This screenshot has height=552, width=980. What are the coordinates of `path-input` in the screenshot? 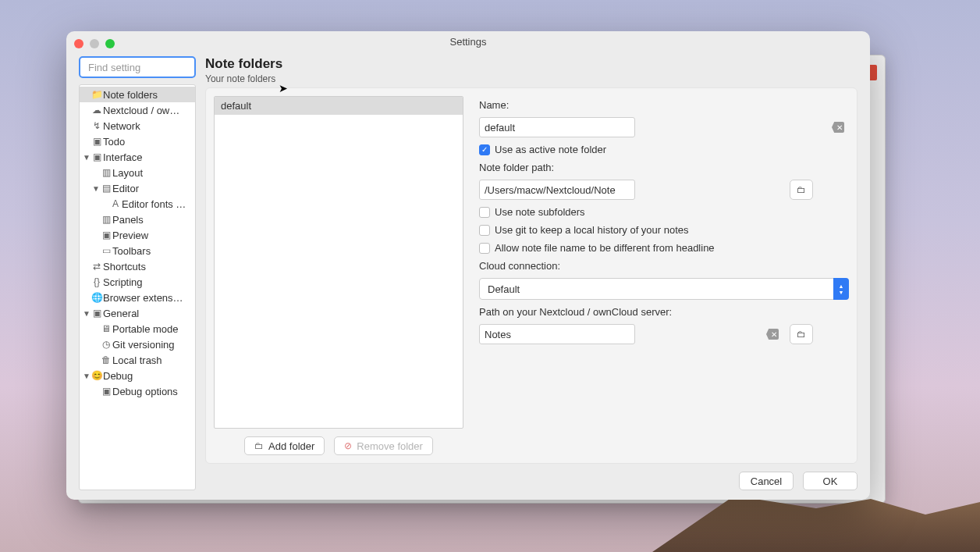 It's located at (557, 190).